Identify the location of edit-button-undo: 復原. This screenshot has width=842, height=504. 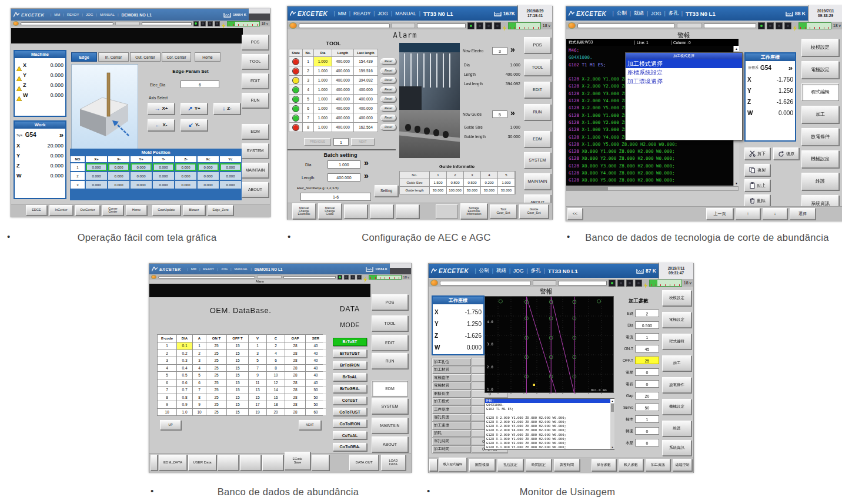
(786, 154).